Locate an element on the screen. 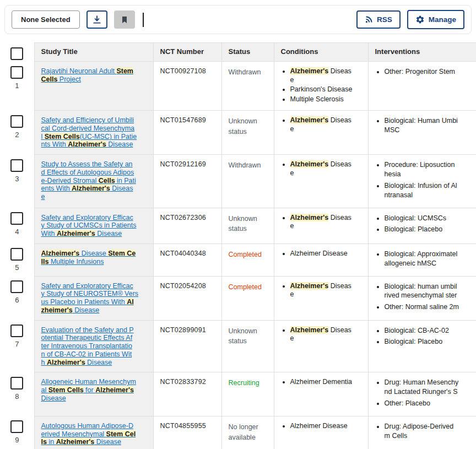  interventions-cell: Biological: UCMSCsBiological: Placebo is located at coordinates (422, 226).